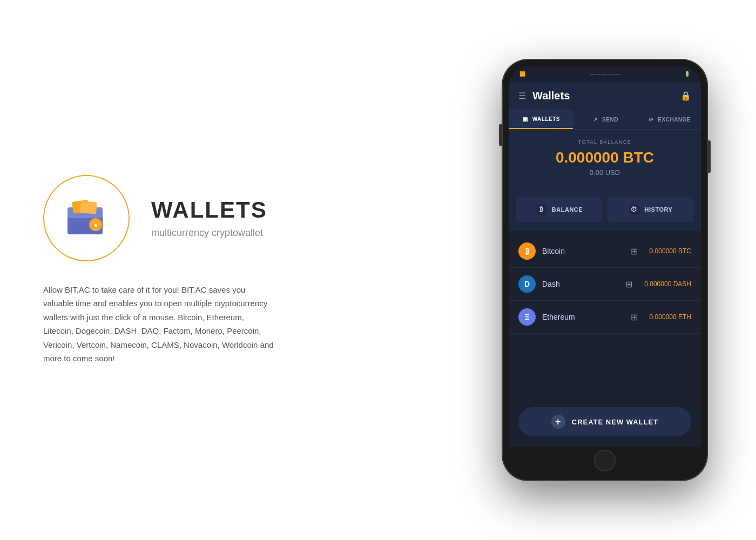 This screenshot has height=540, width=756. Describe the element at coordinates (651, 119) in the screenshot. I see `exchange-tab-icon: ⇄` at that location.